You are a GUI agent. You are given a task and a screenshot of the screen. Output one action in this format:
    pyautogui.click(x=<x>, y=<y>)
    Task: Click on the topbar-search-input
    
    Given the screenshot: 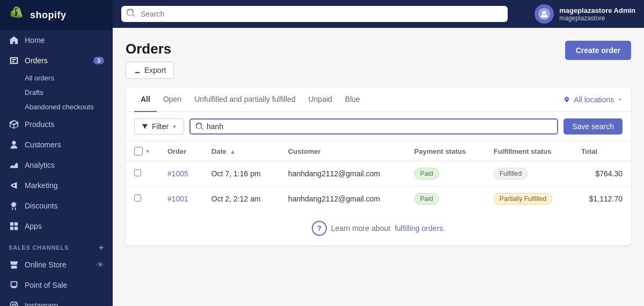 What is the action you would take?
    pyautogui.click(x=314, y=14)
    